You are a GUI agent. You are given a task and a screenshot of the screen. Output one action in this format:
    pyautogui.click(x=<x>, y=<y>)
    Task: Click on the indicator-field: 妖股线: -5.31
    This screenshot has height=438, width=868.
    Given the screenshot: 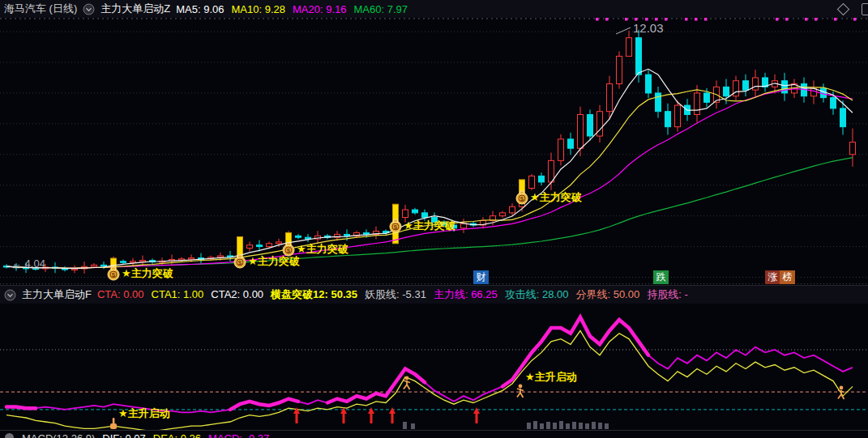 What is the action you would take?
    pyautogui.click(x=396, y=295)
    